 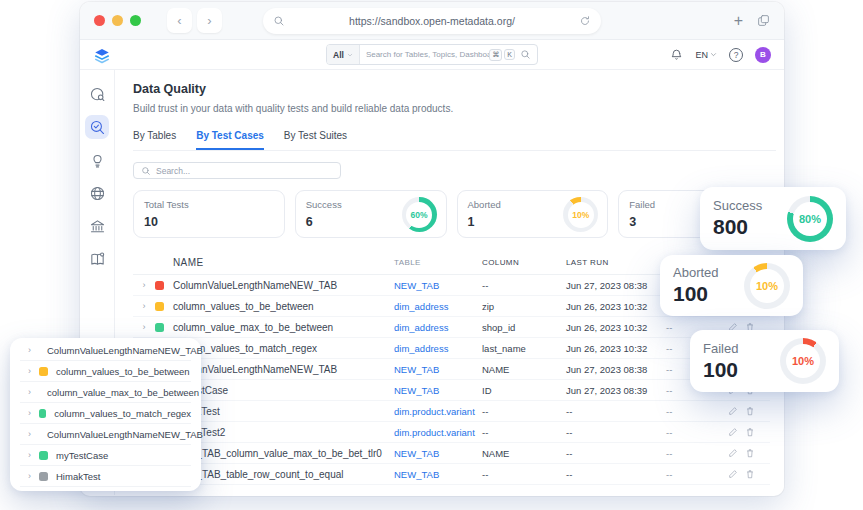 What do you see at coordinates (676, 54) in the screenshot?
I see `notifications-bell-icon` at bounding box center [676, 54].